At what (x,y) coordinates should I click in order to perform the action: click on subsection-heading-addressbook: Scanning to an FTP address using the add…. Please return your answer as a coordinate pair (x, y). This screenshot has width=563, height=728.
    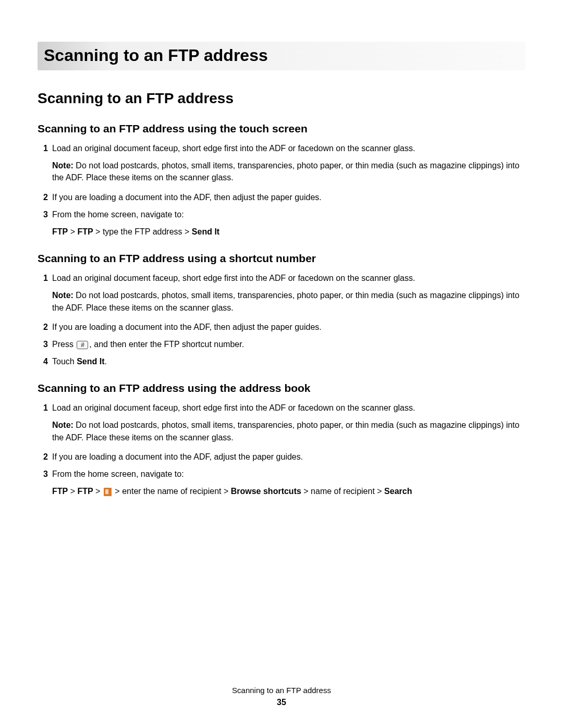
    Looking at the image, I should click on (282, 388).